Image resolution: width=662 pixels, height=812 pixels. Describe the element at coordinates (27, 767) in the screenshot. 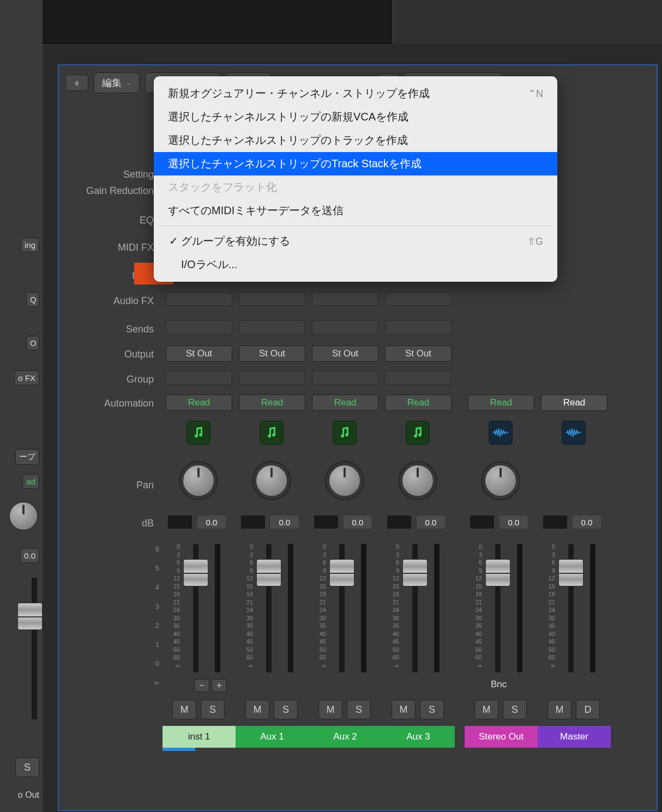

I see `sliver-solo-button: S` at that location.